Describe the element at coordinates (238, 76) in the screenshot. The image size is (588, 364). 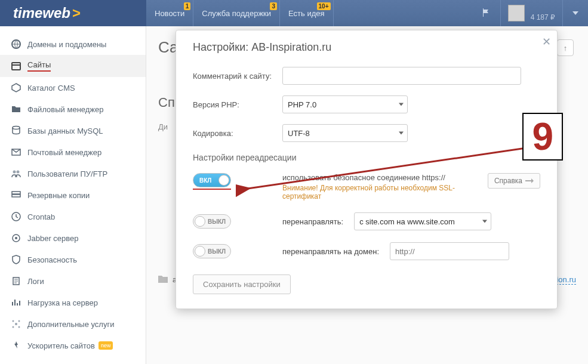
I see `comment-label: Комментарий к сайту:` at that location.